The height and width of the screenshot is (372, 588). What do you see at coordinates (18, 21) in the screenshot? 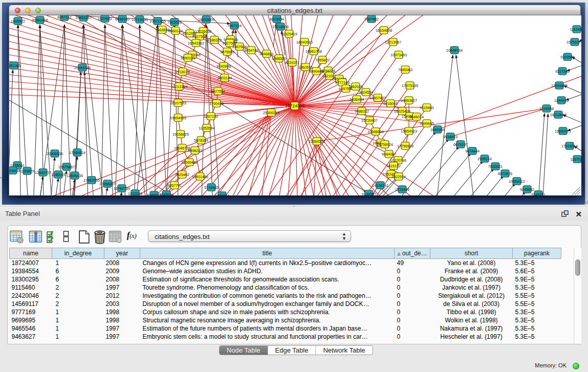
I see `svg-text: 1405572` at bounding box center [18, 21].